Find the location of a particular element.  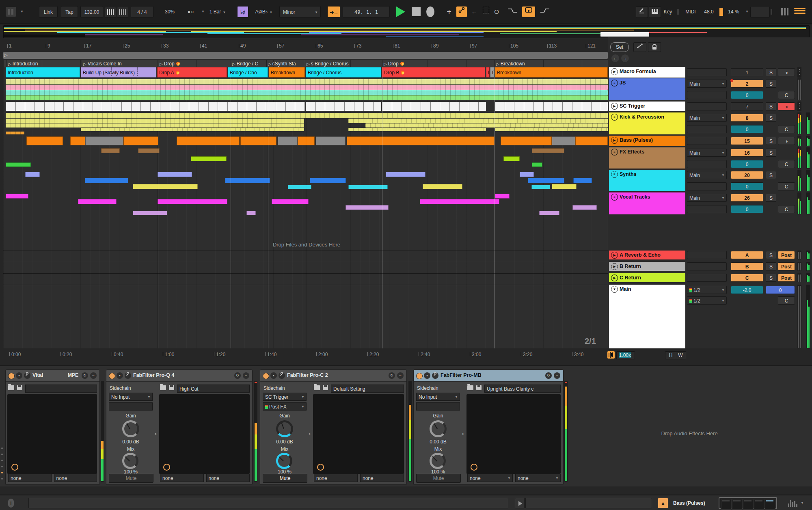

computer-midi-keyboard-button is located at coordinates (655, 12).